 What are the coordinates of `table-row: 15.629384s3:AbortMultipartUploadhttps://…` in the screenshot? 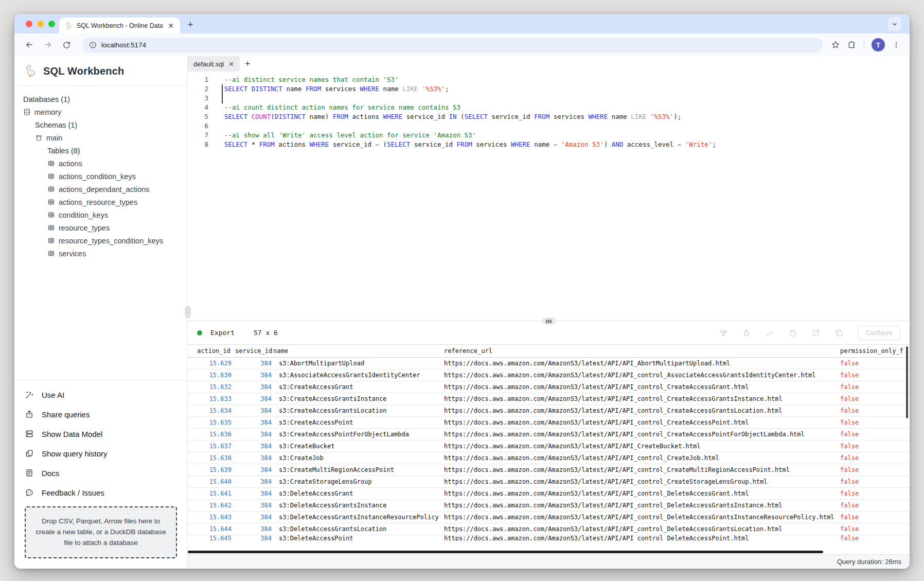 It's located at (548, 363).